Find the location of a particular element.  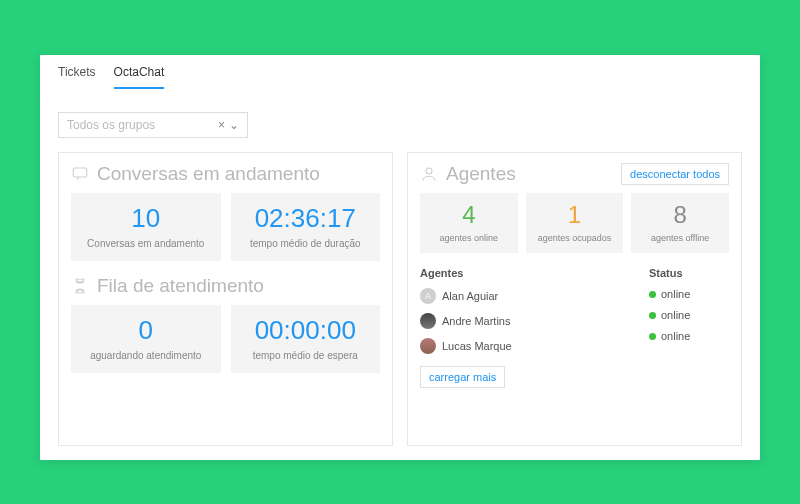

agents-online-label: agentes online is located at coordinates (469, 238).